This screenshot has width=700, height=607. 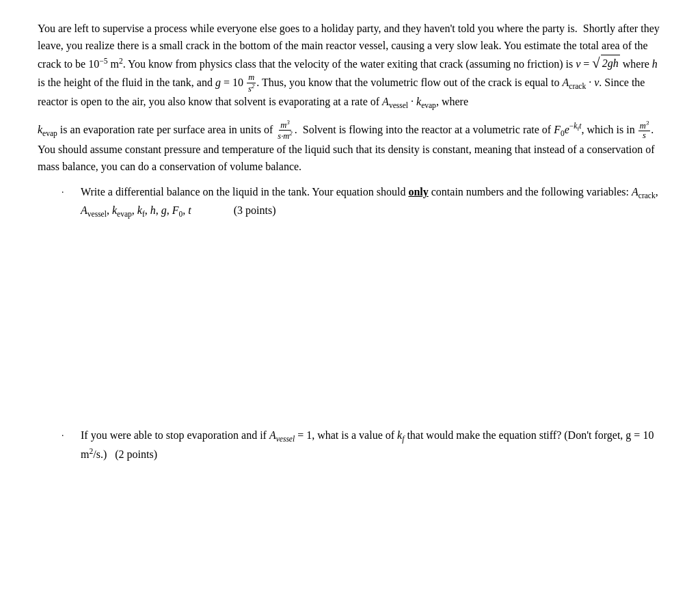 I want to click on bullet-item-1: · Write a differential balance on the li…, so click(x=362, y=202).